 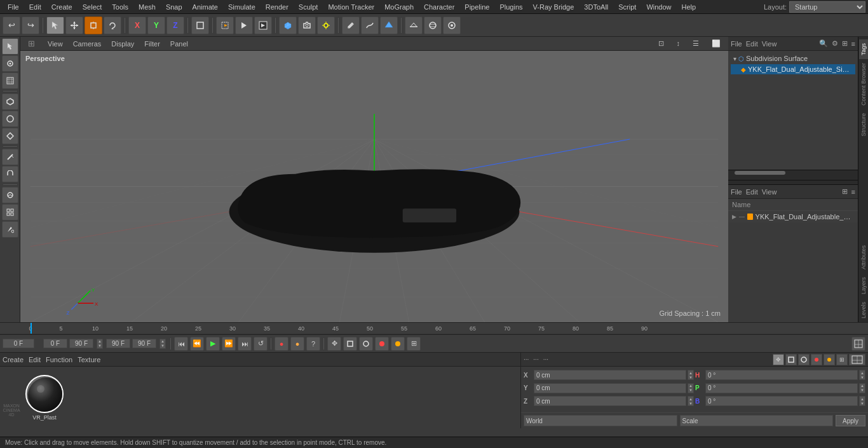 I want to click on viewport-view-menu: View, so click(x=55, y=44).